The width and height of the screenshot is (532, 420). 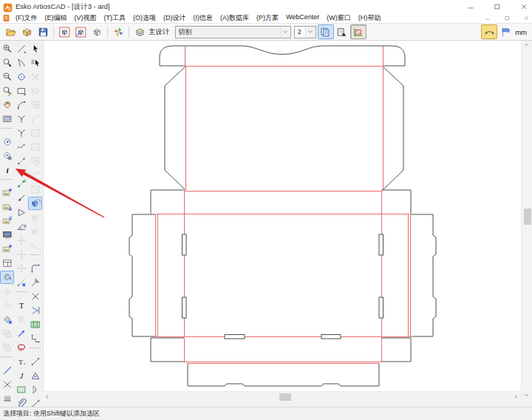 What do you see at coordinates (303, 18) in the screenshot?
I see `menu-item-9: WebCenter` at bounding box center [303, 18].